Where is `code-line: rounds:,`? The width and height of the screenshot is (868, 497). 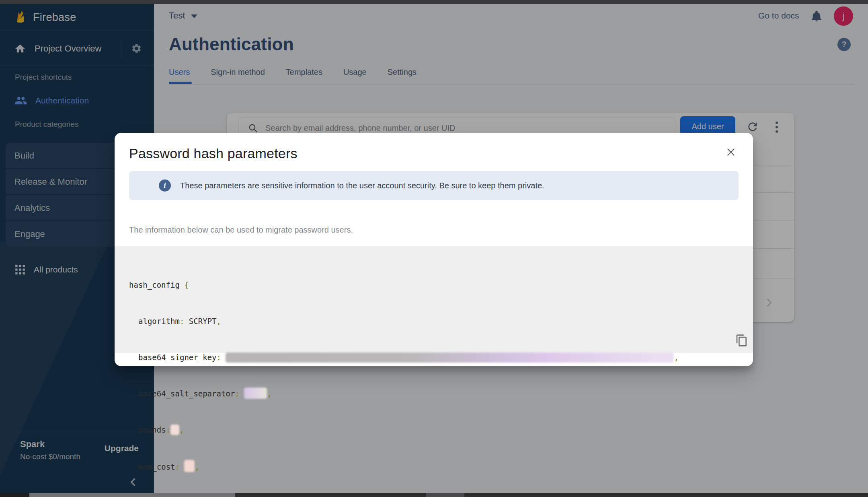
code-line: rounds:, is located at coordinates (404, 430).